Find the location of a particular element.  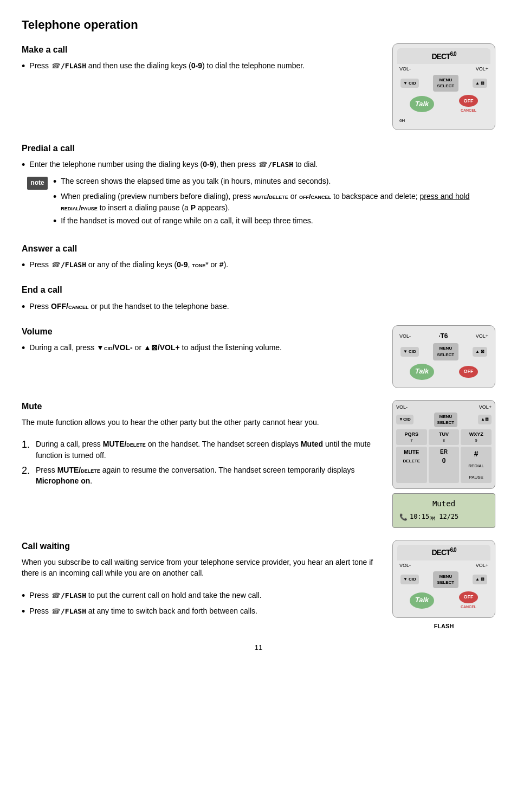

muted-text: Muted is located at coordinates (444, 504).